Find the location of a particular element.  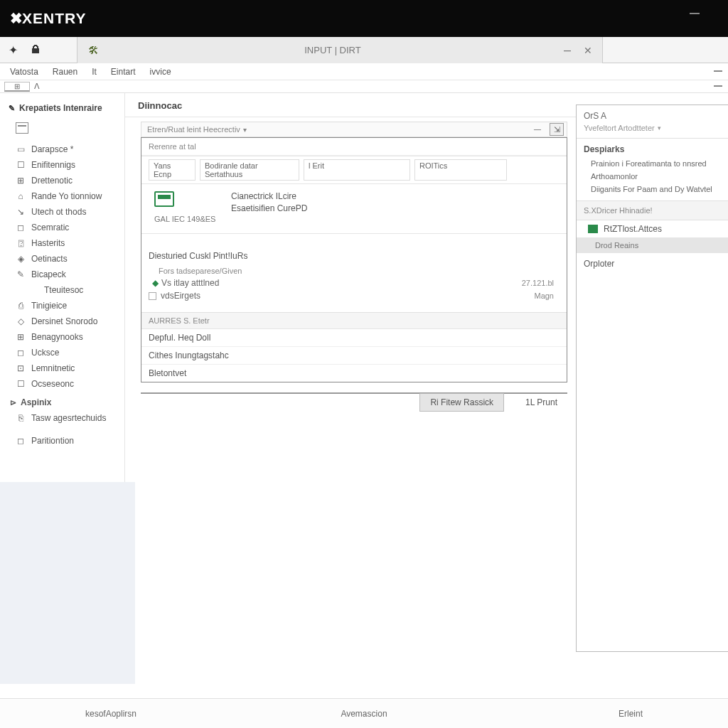

menu-item: Vatosta is located at coordinates (24, 72).